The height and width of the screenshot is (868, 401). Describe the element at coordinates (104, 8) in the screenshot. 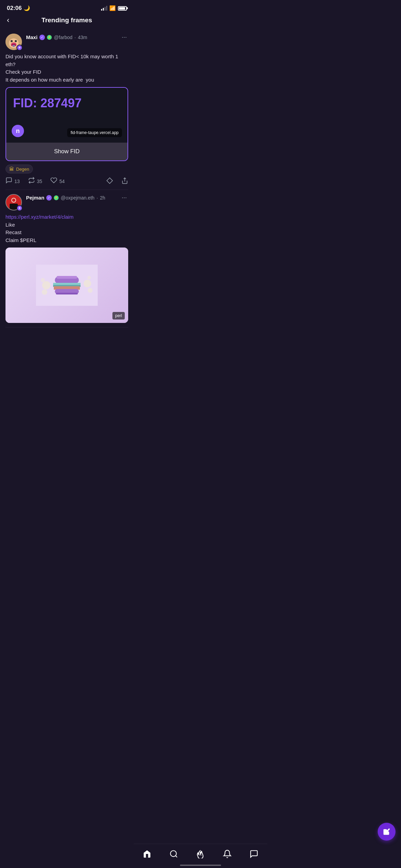

I see `signal-icon` at that location.